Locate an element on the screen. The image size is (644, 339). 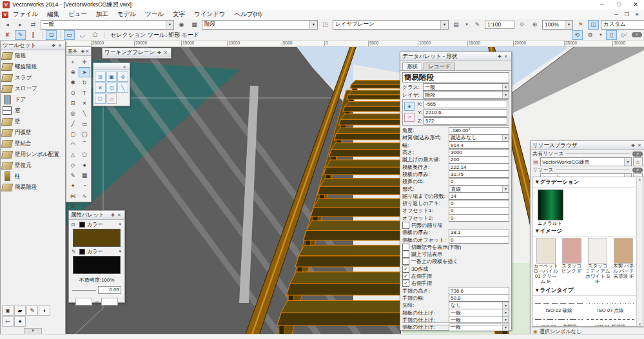
forward-icon: ▸ is located at coordinates (21, 24).